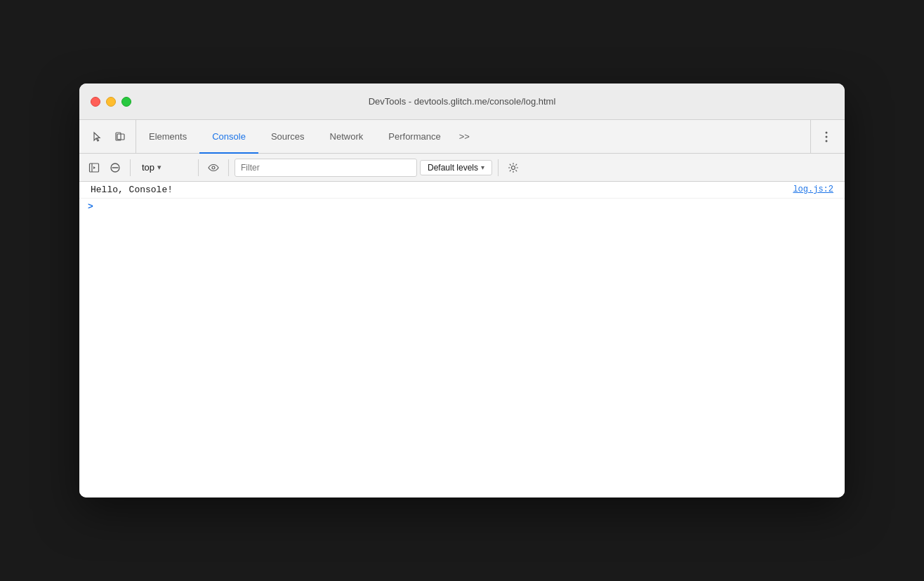  Describe the element at coordinates (164, 167) in the screenshot. I see `context-selector: top ▾` at that location.